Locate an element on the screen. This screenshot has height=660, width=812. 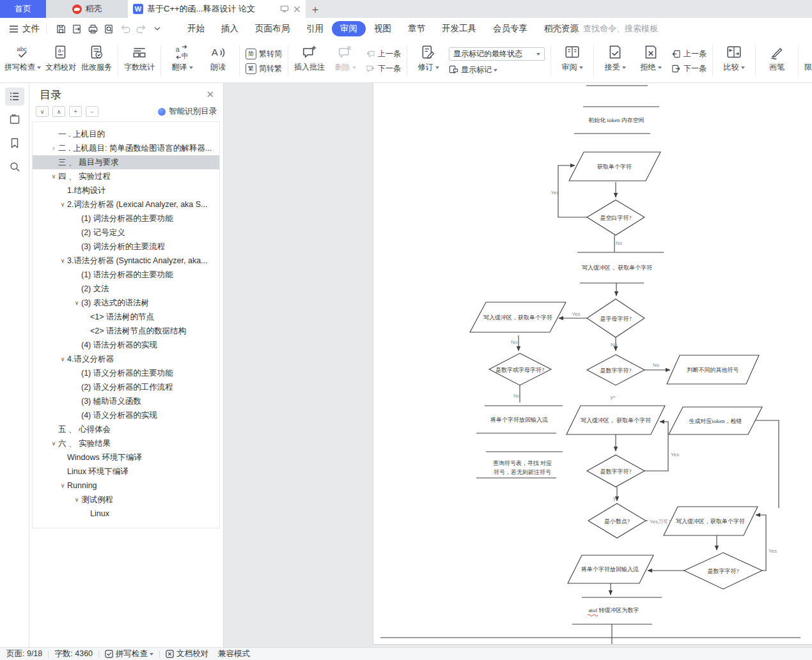
toc-item: ∨六 、 实验结果 is located at coordinates (126, 443).